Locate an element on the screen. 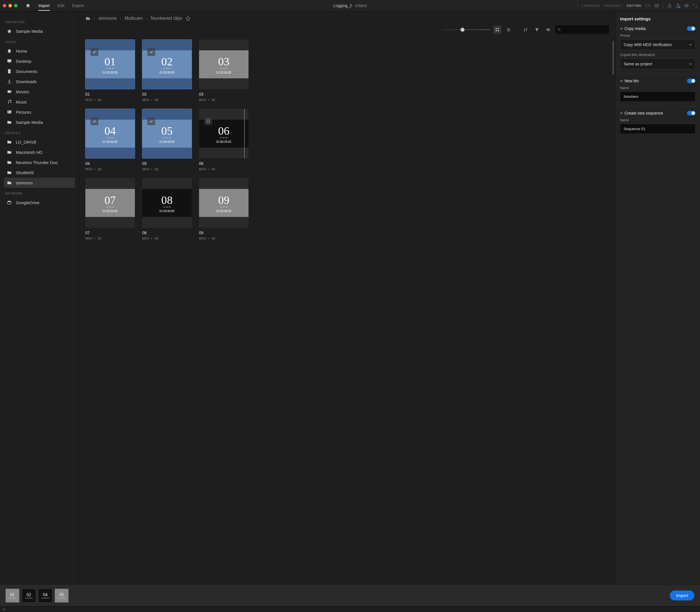 The height and width of the screenshot is (612, 700). clip-card: 05 01 :00 :00 01:00:00:00 05 MOV • :30 is located at coordinates (167, 140).